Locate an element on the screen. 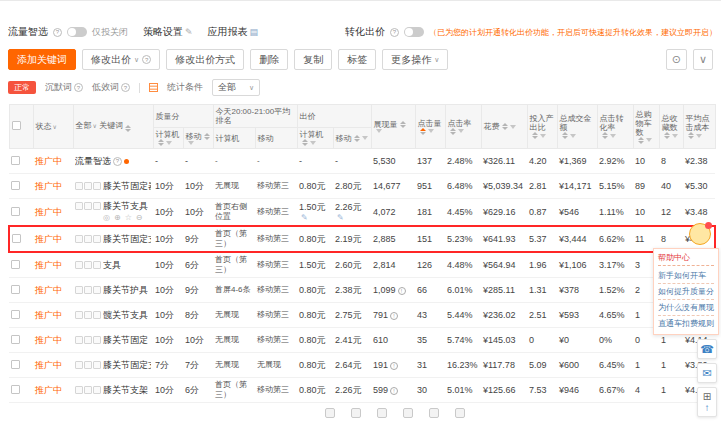  bid-mode-button: 修改出价方式 is located at coordinates (205, 60).